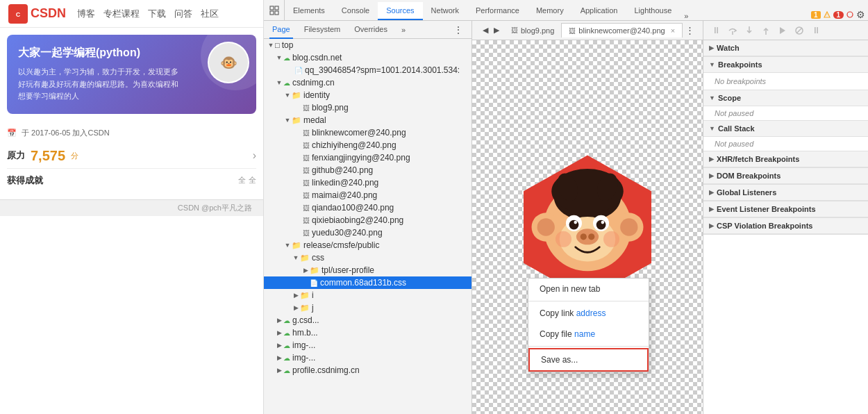 Image resolution: width=868 pixels, height=414 pixels. I want to click on nav-download: 下载, so click(157, 14).